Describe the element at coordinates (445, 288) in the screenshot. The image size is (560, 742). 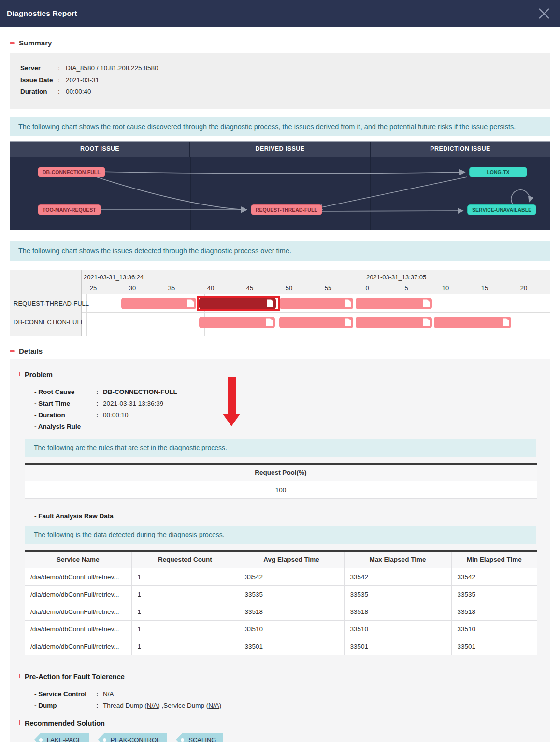
I see `tick-label: 10` at that location.